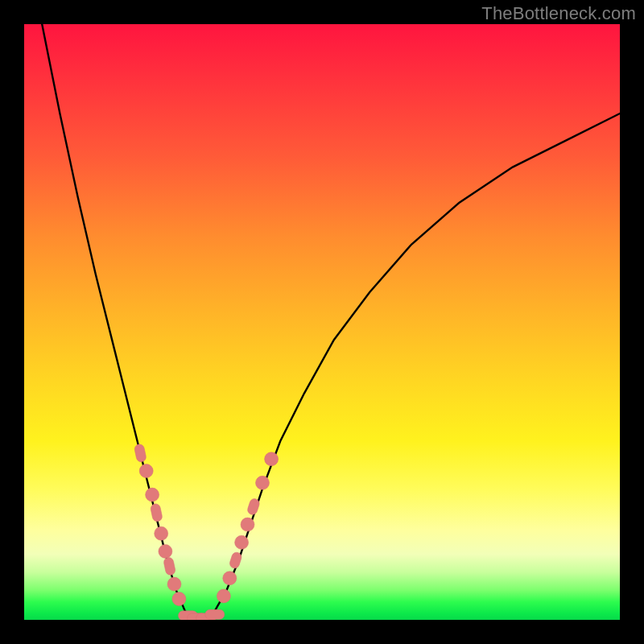  I want to click on watermark-text: TheBottleneck.com, so click(559, 14).